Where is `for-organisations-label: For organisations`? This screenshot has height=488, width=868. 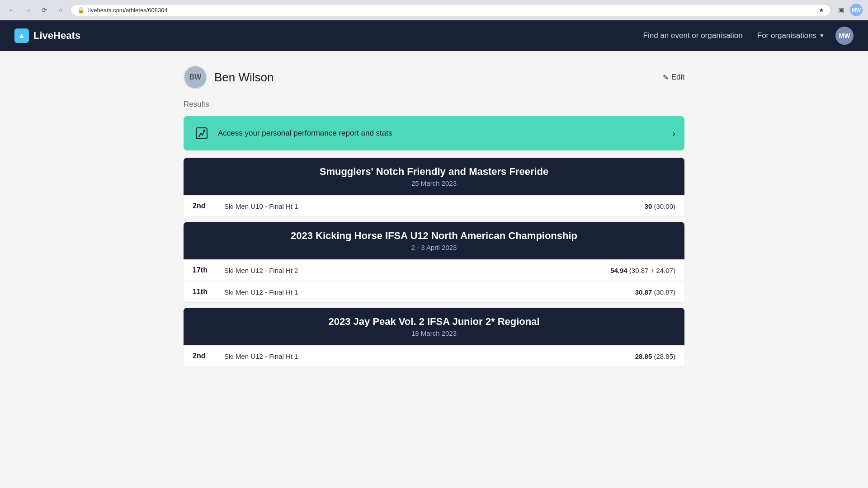
for-organisations-label: For organisations is located at coordinates (787, 36).